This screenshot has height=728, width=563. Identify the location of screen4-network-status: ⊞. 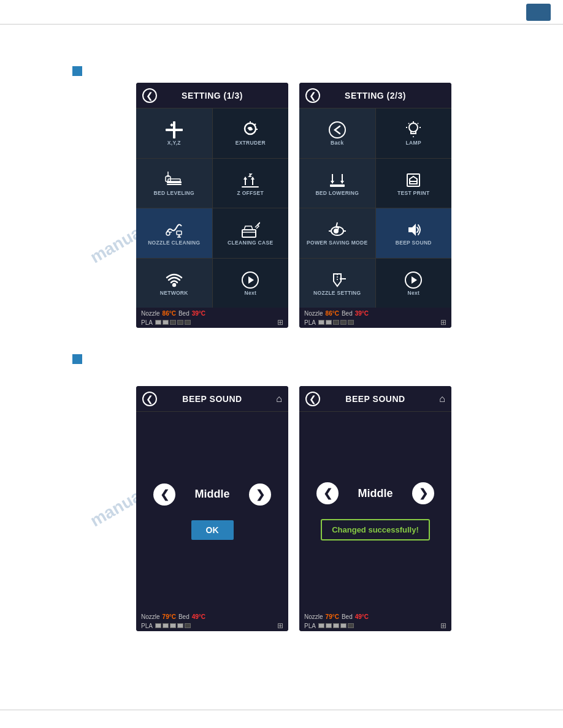
(443, 626).